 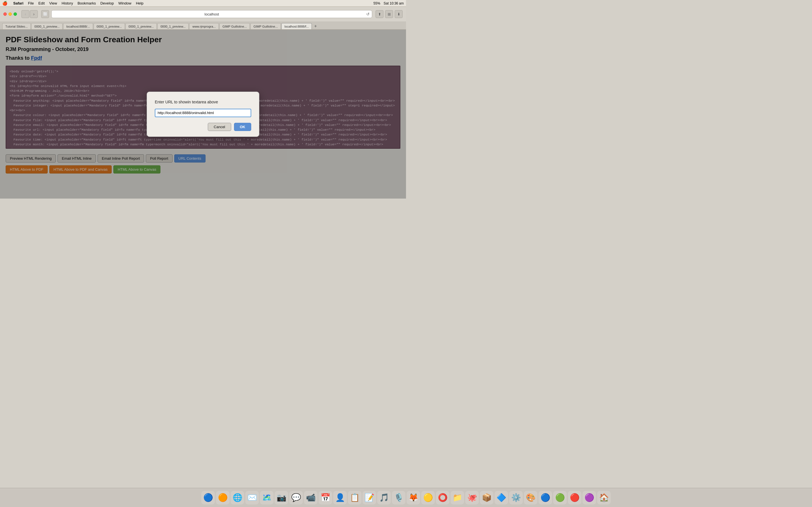 What do you see at coordinates (140, 3) in the screenshot?
I see `menubar-help: Help` at bounding box center [140, 3].